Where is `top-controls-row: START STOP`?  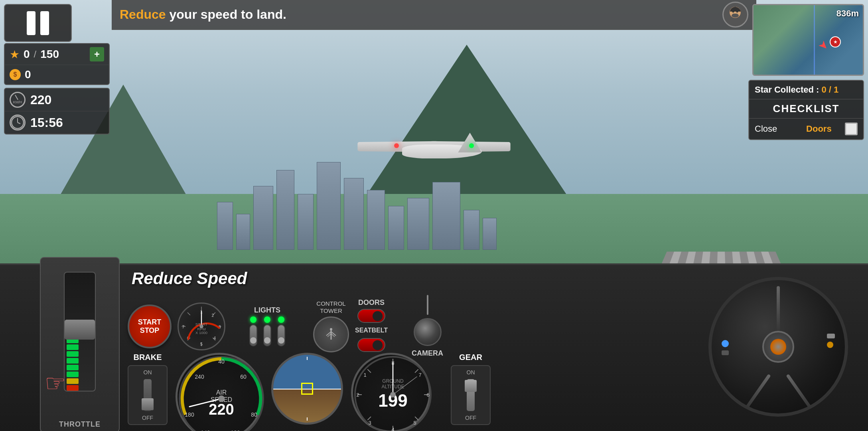
top-controls-row: START STOP is located at coordinates (286, 326).